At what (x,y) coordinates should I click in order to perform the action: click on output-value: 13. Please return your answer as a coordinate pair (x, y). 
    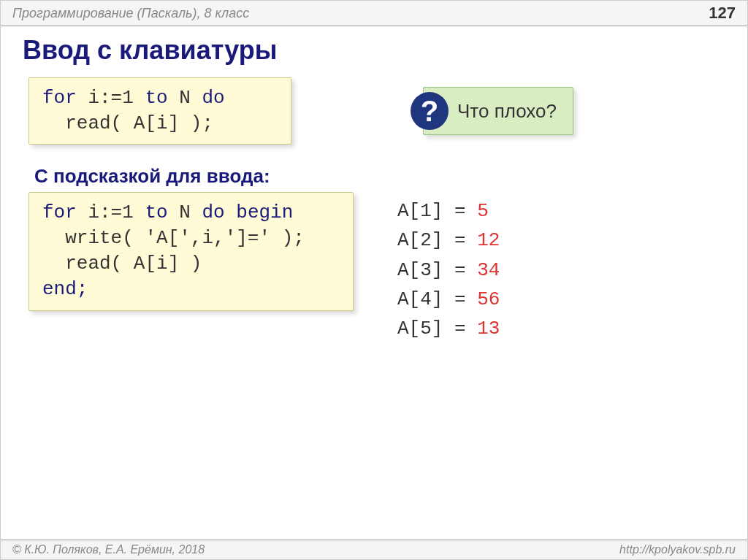
    Looking at the image, I should click on (488, 329).